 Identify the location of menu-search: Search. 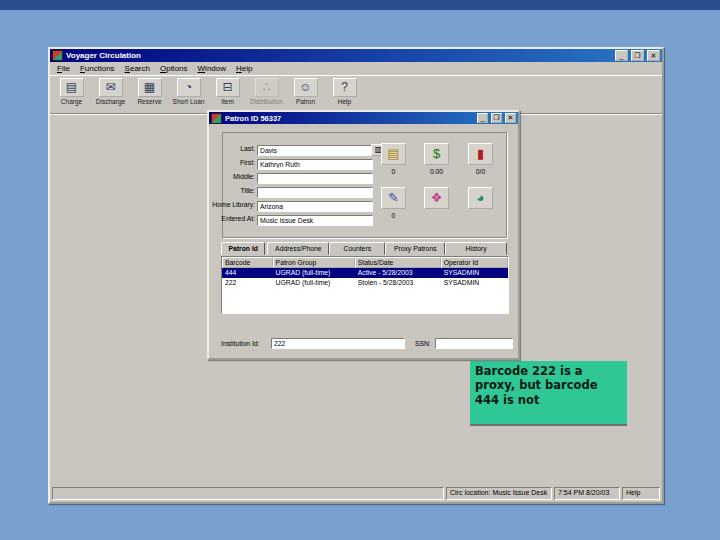
(138, 68).